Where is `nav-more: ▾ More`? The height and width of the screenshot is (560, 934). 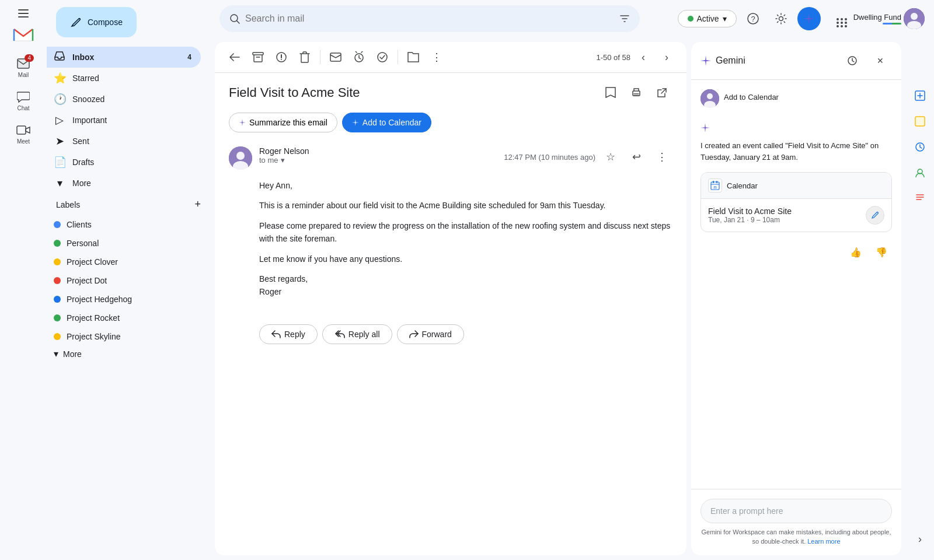
nav-more: ▾ More is located at coordinates (124, 183).